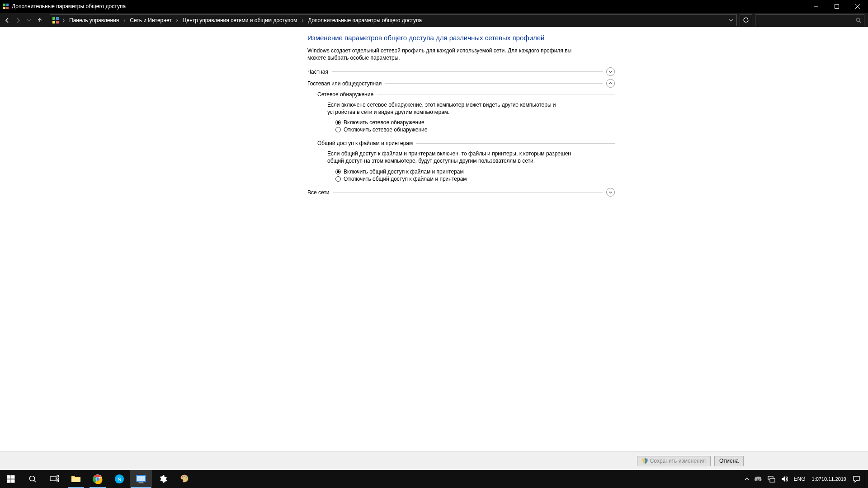 The width and height of the screenshot is (868, 488). I want to click on network-discovery-group: Сетевое обнаружение Если включено сетево…, so click(466, 112).